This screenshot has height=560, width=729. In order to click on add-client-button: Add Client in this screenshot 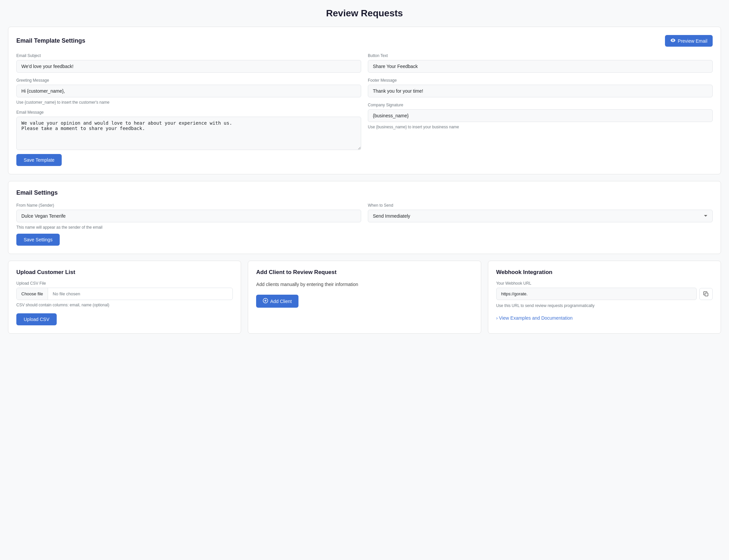, I will do `click(277, 301)`.